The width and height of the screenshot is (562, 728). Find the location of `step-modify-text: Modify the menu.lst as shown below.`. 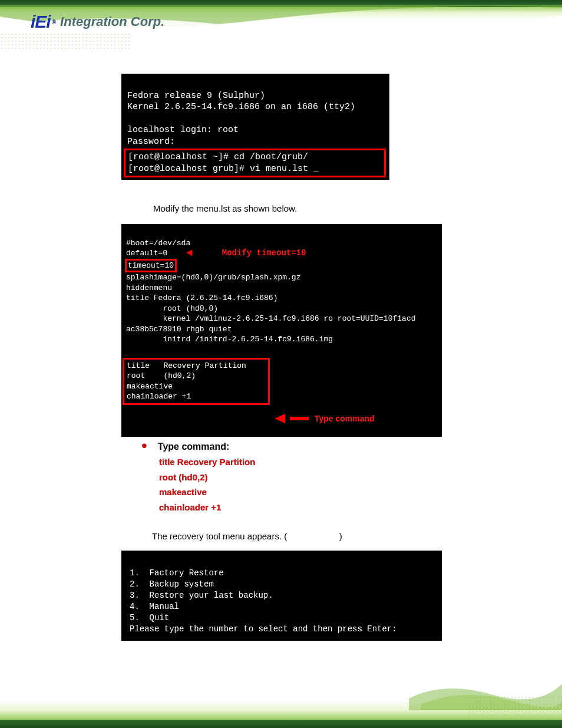

step-modify-text: Modify the menu.lst as shown below. is located at coordinates (340, 209).